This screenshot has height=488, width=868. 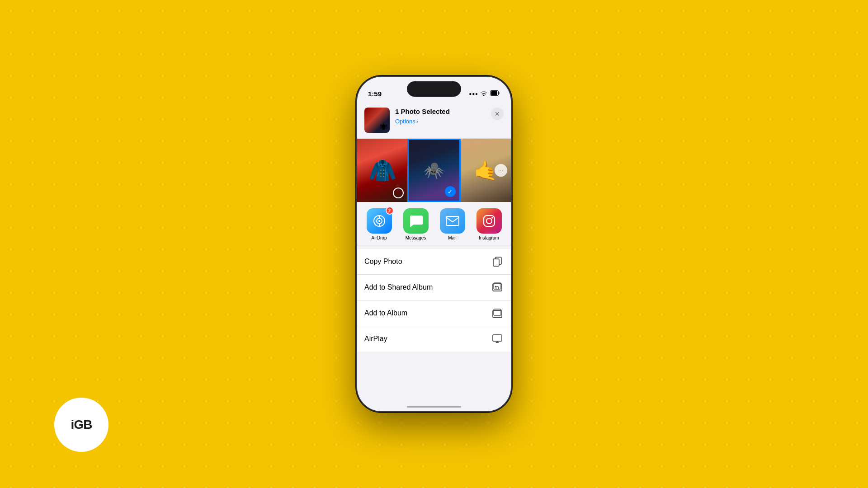 What do you see at coordinates (497, 262) in the screenshot?
I see `copy-photo-icon` at bounding box center [497, 262].